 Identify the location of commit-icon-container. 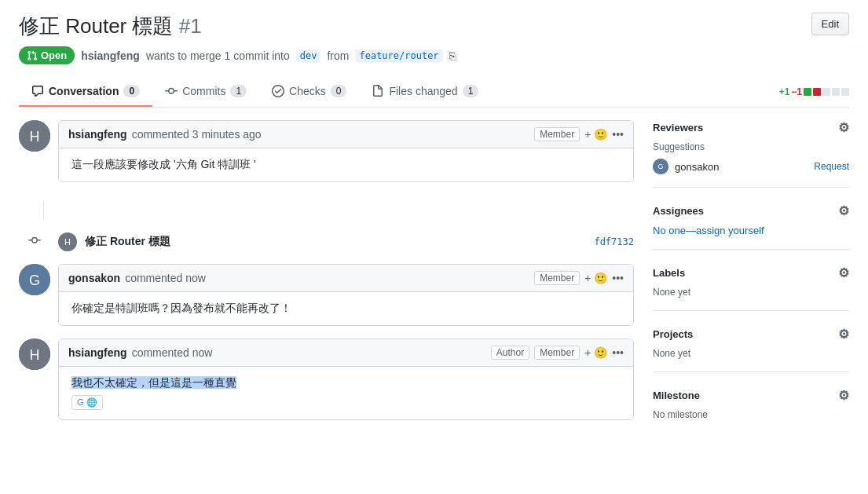
(35, 242).